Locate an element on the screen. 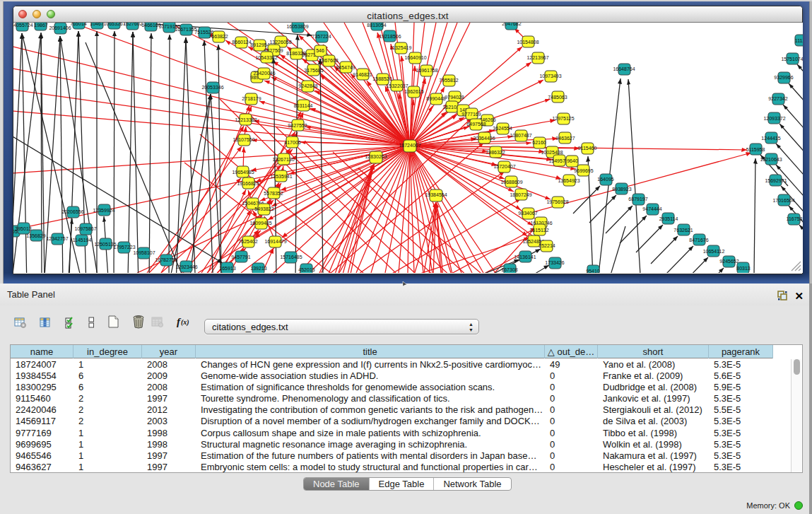 The width and height of the screenshot is (812, 514). svg-text: 16210643 is located at coordinates (770, 160).